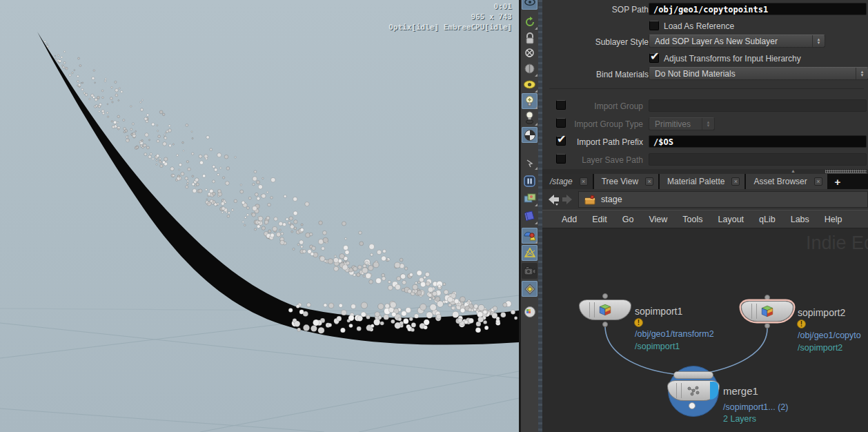 Image resolution: width=868 pixels, height=432 pixels. I want to click on network-path-field: stage, so click(723, 199).